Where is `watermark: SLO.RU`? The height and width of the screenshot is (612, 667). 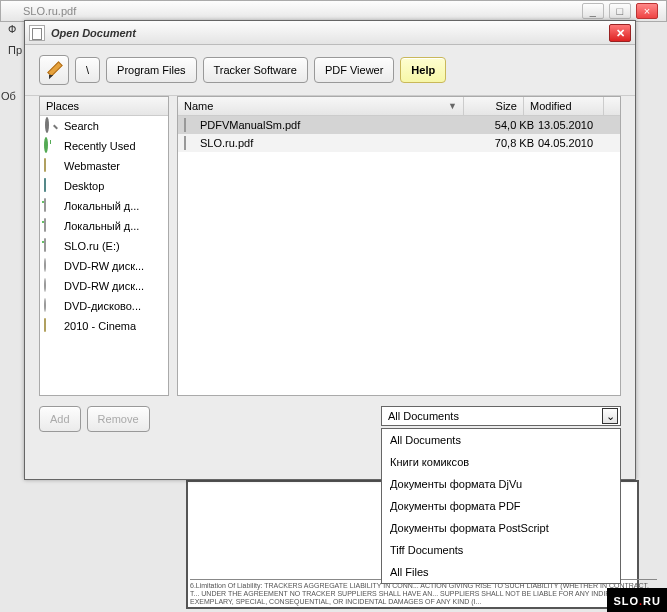 watermark: SLO.RU is located at coordinates (637, 600).